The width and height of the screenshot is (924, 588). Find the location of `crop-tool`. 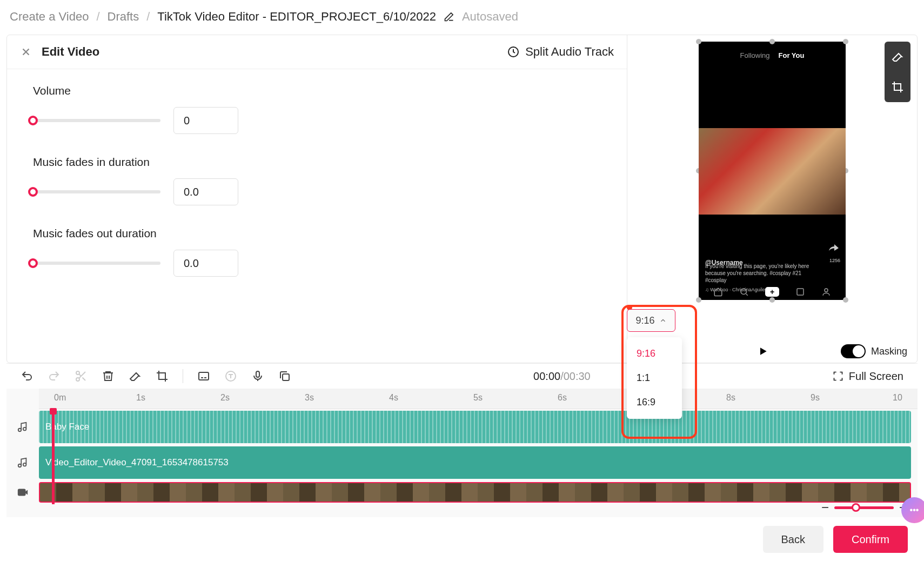

crop-tool is located at coordinates (898, 87).